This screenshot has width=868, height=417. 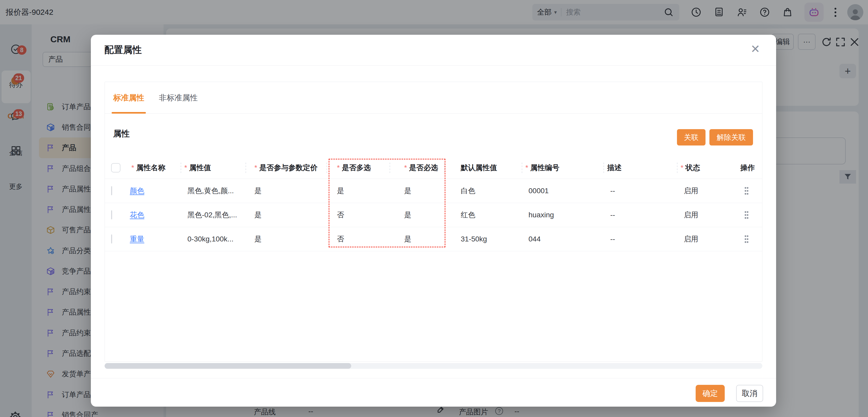 What do you see at coordinates (116, 168) in the screenshot?
I see `header-checkbox-cell` at bounding box center [116, 168].